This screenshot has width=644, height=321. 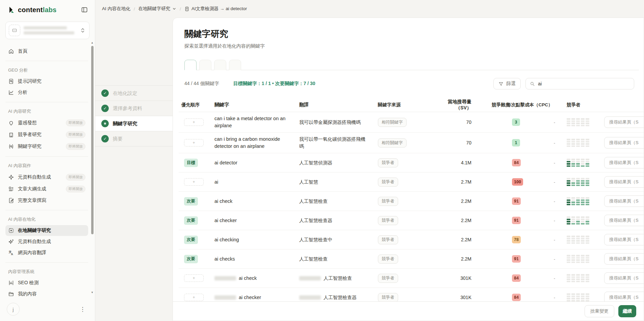 I want to click on step-current-icon, so click(x=105, y=124).